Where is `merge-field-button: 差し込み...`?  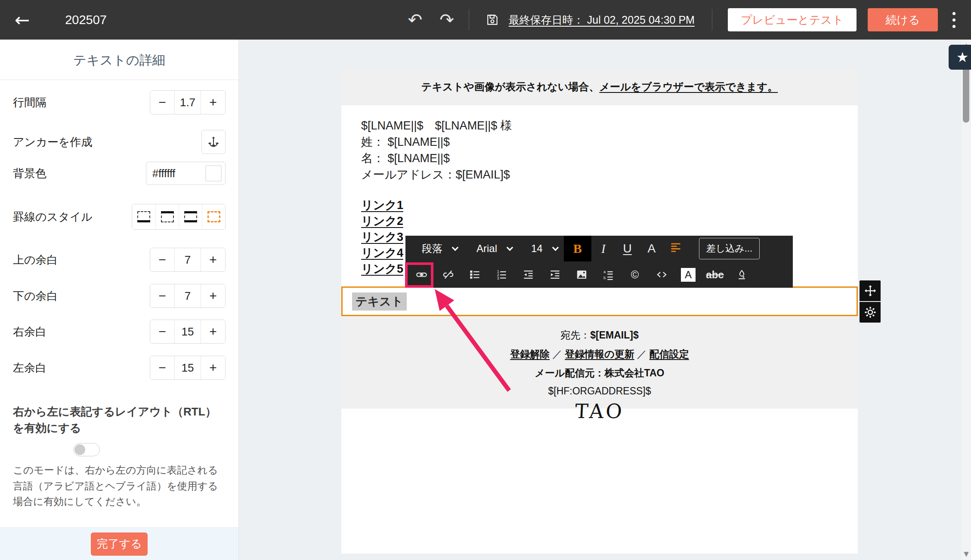
merge-field-button: 差し込み... is located at coordinates (729, 249).